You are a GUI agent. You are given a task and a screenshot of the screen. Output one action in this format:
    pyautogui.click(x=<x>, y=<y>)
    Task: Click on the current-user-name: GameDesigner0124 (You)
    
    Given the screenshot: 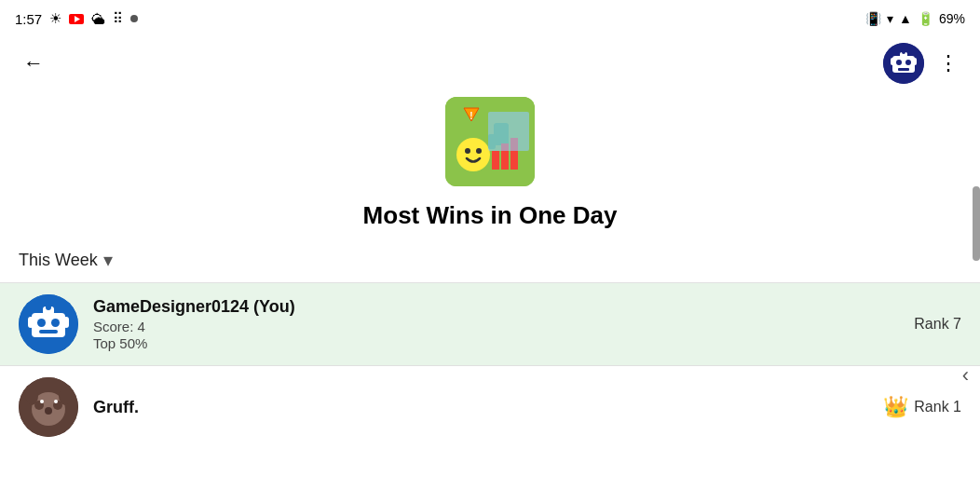 What is the action you would take?
    pyautogui.click(x=496, y=307)
    